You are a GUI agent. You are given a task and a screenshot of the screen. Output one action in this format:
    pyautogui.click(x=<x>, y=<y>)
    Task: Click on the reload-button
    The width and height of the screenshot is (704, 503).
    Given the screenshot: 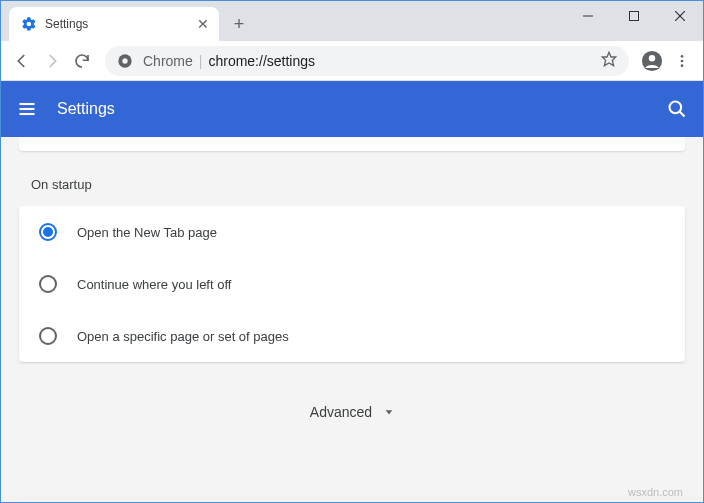 What is the action you would take?
    pyautogui.click(x=82, y=61)
    